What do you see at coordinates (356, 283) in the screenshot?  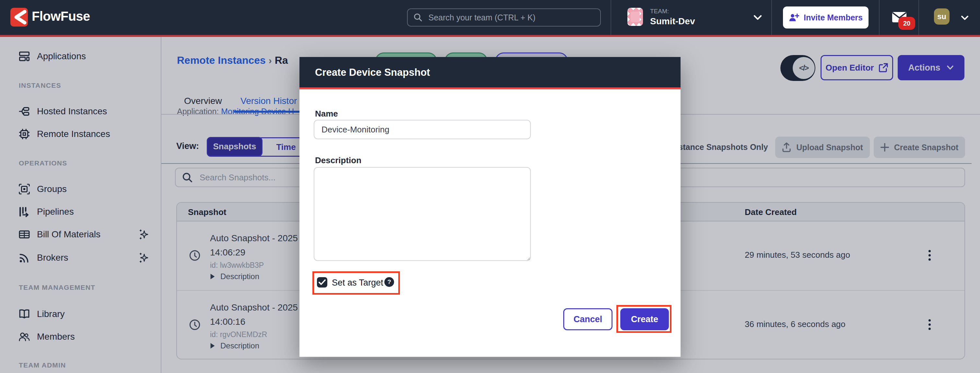 I see `annotation-box-set-as-target` at bounding box center [356, 283].